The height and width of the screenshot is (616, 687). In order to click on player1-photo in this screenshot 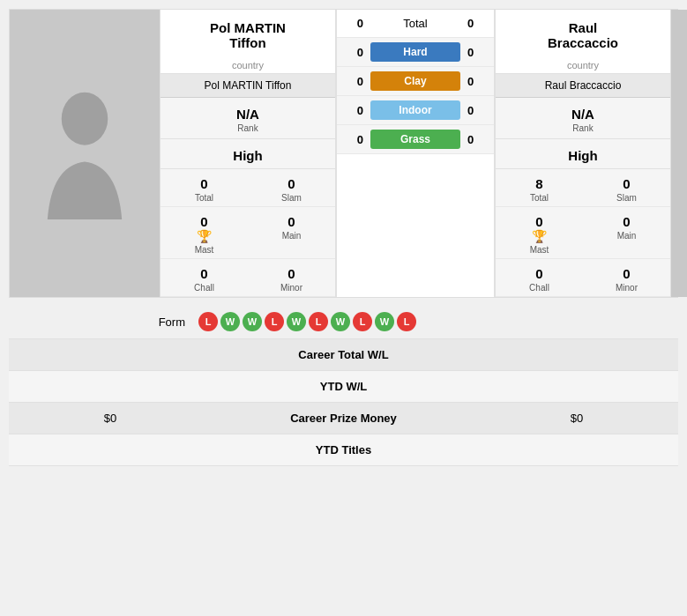, I will do `click(85, 153)`.